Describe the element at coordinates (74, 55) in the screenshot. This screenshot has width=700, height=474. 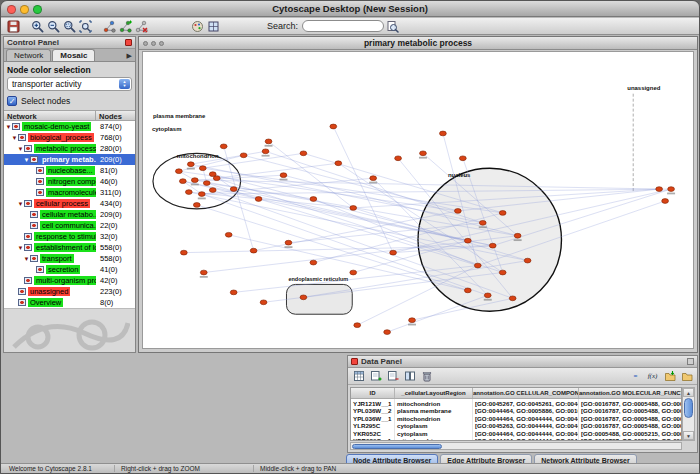
I see `control-panel-tab-mosaic: Mosaic` at that location.